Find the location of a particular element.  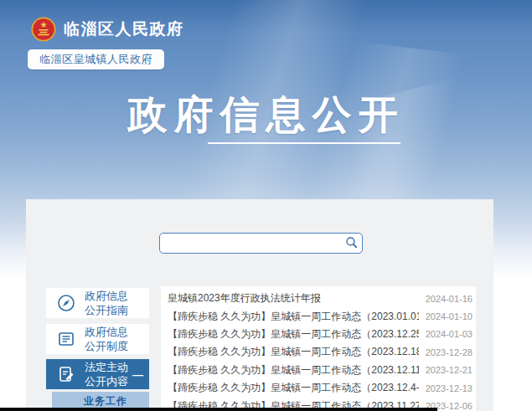

sidebar-item-label: 政府信息 公开制度 is located at coordinates (106, 339).